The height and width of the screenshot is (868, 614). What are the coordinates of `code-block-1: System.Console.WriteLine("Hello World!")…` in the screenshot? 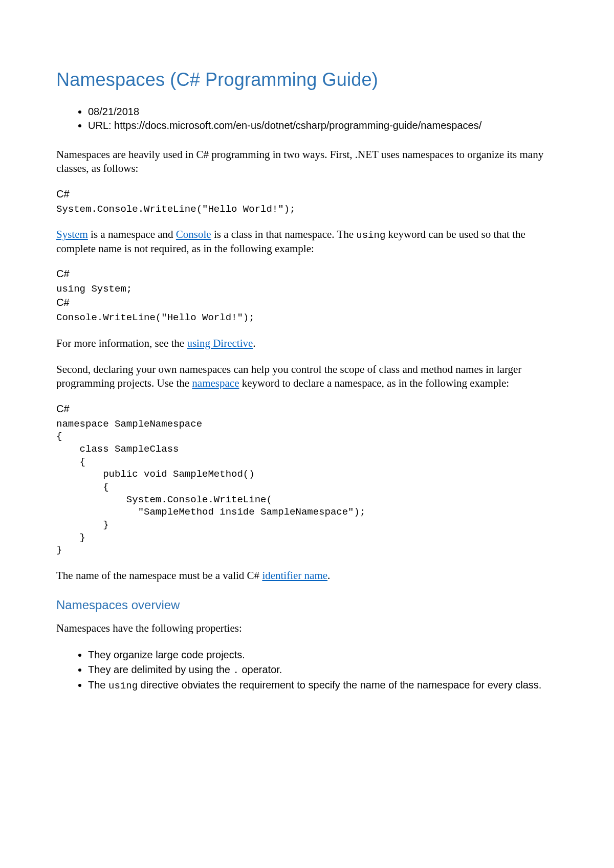 It's located at (307, 210).